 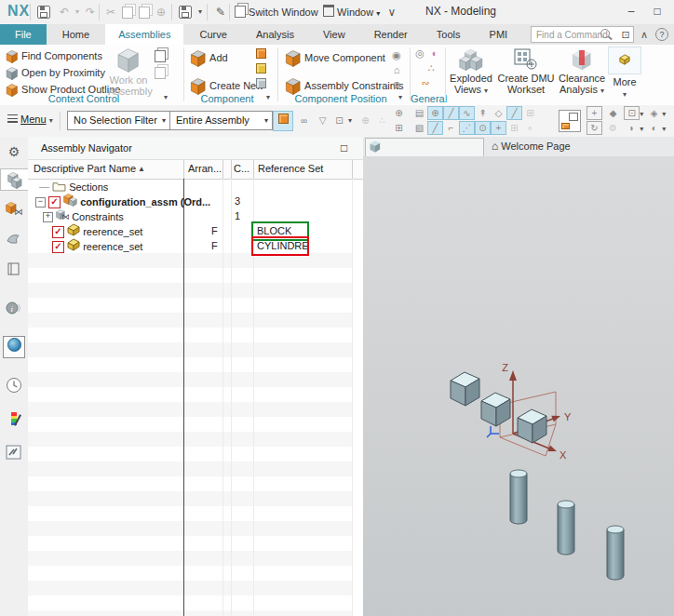 What do you see at coordinates (657, 12) in the screenshot?
I see `maximize-button: □` at bounding box center [657, 12].